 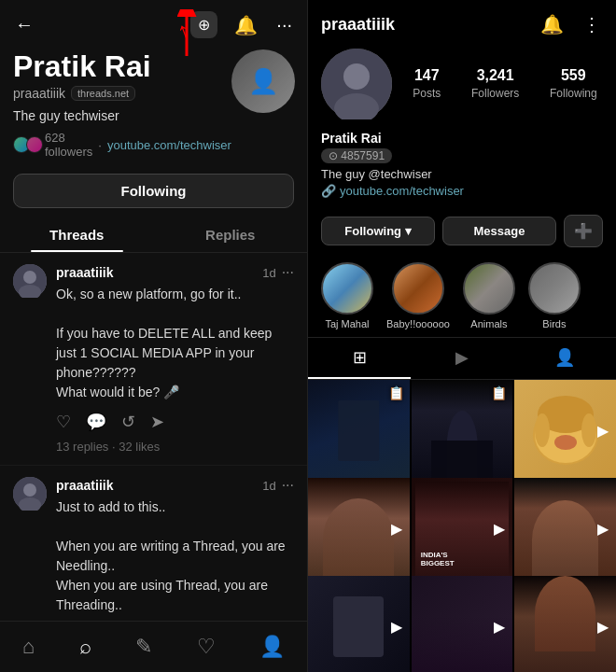 I want to click on ig-following-stat: 559 Following, so click(x=573, y=84).